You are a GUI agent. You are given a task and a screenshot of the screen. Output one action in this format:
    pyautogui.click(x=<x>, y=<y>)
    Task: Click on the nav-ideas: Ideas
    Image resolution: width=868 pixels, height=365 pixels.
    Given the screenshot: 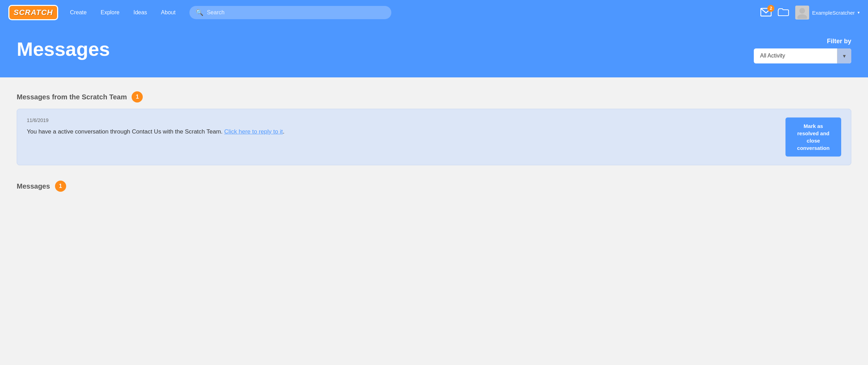 What is the action you would take?
    pyautogui.click(x=140, y=13)
    